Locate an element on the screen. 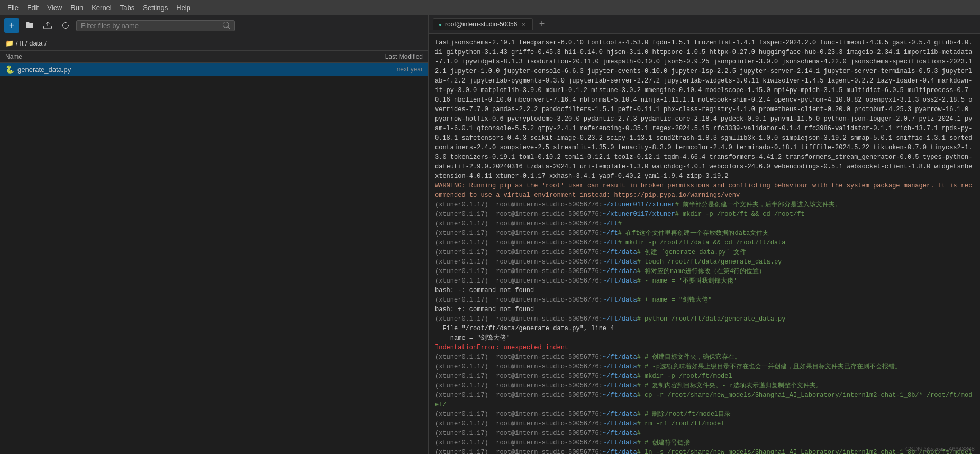 Image resolution: width=980 pixels, height=454 pixels. list-item: bash: +: command not found is located at coordinates (704, 310).